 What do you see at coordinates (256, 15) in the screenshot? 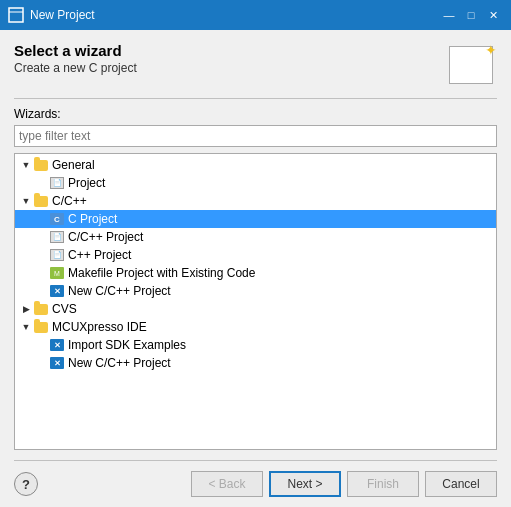
I see `title-bar: New Project — □ ✕` at bounding box center [256, 15].